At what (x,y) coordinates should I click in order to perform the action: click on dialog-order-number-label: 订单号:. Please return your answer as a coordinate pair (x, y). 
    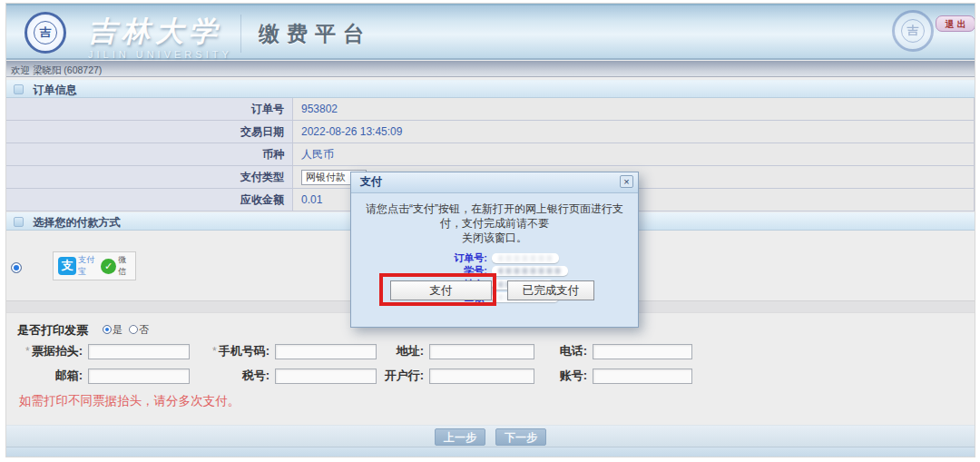
    Looking at the image, I should click on (419, 258).